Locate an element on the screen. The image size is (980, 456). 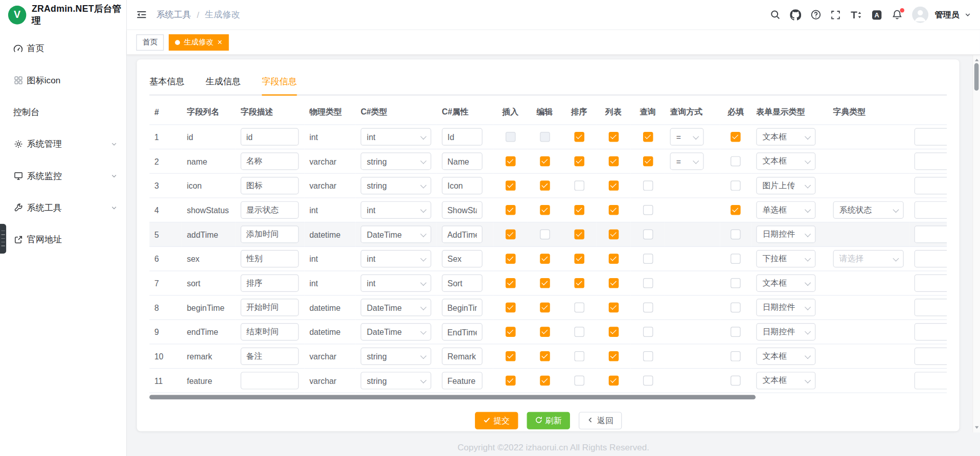
tag-home: 首页 is located at coordinates (150, 42).